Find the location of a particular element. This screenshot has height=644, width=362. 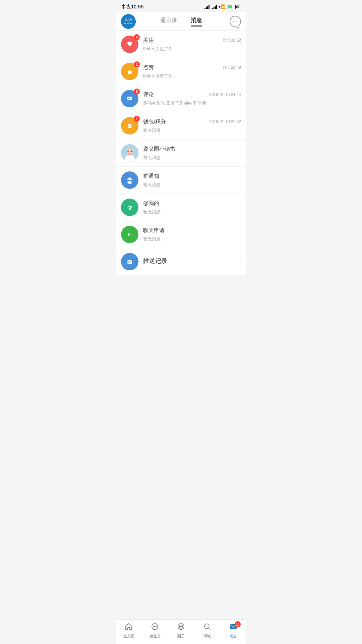

header: 遵义圈 ZunYiQuan 通讯录 消息 ··· is located at coordinates (181, 21).